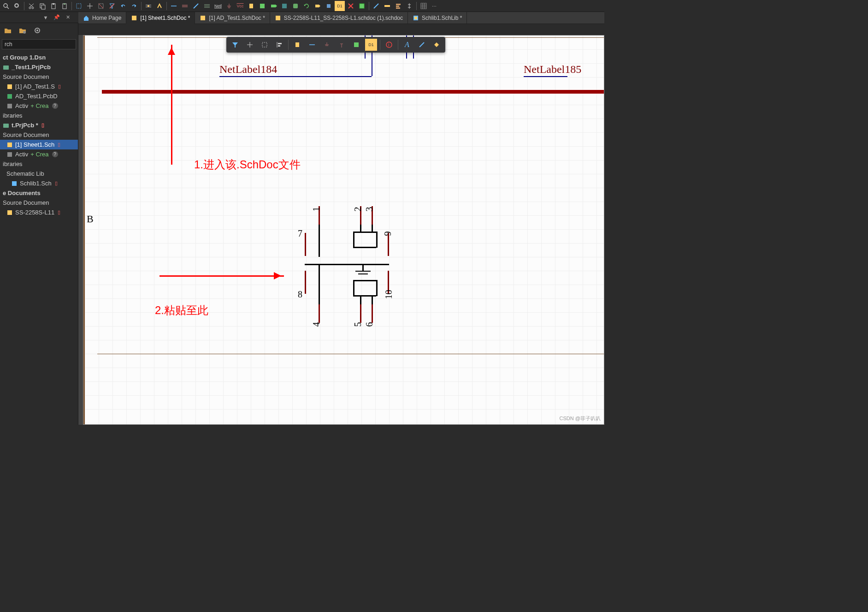 This screenshot has width=868, height=612. Describe the element at coordinates (207, 6) in the screenshot. I see `harness-icon` at that location.